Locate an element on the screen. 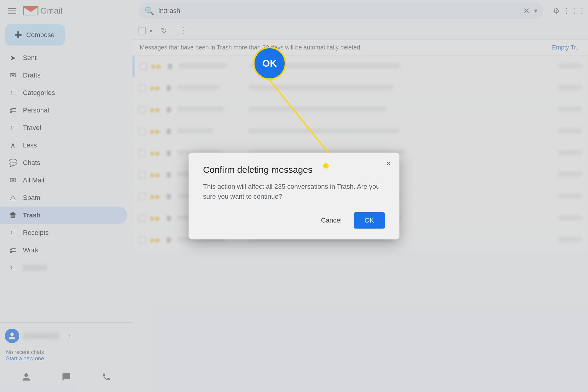 This screenshot has height=392, width=588. dialog-actions: Cancel OK is located at coordinates (294, 220).